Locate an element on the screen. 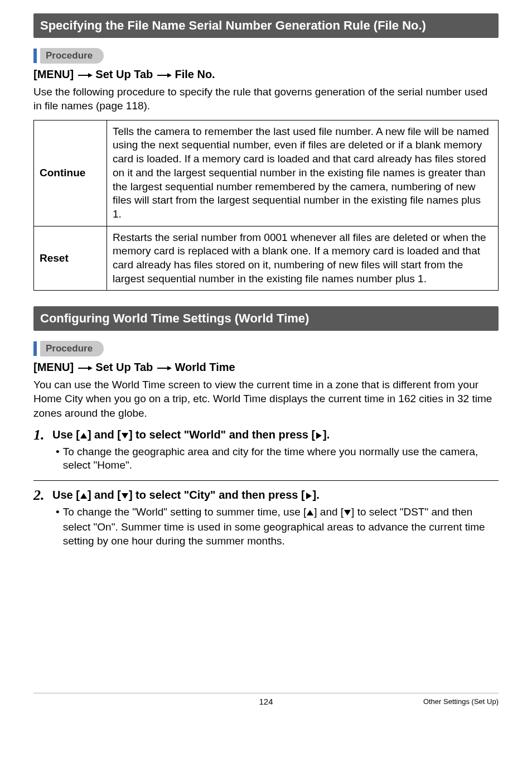 The width and height of the screenshot is (532, 757). step-separator is located at coordinates (266, 481).